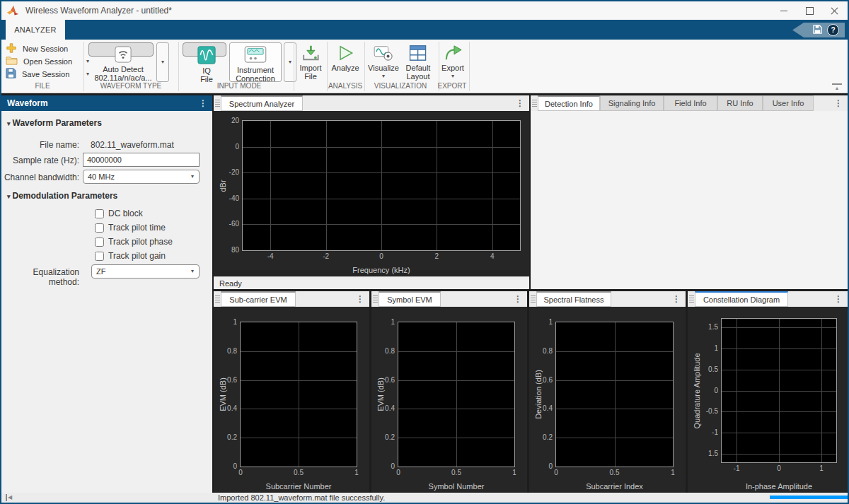  What do you see at coordinates (255, 55) in the screenshot?
I see `instrument-icon` at bounding box center [255, 55].